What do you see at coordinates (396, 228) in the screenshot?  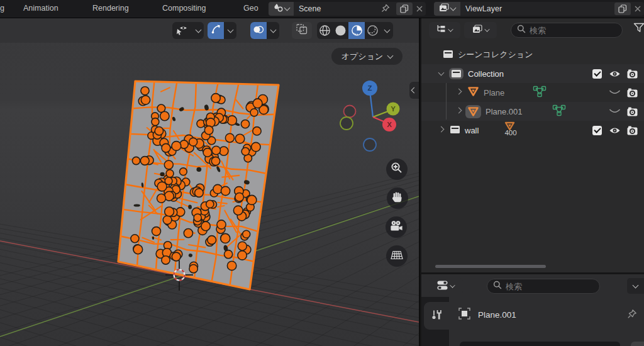 I see `movie-camera-icon` at bounding box center [396, 228].